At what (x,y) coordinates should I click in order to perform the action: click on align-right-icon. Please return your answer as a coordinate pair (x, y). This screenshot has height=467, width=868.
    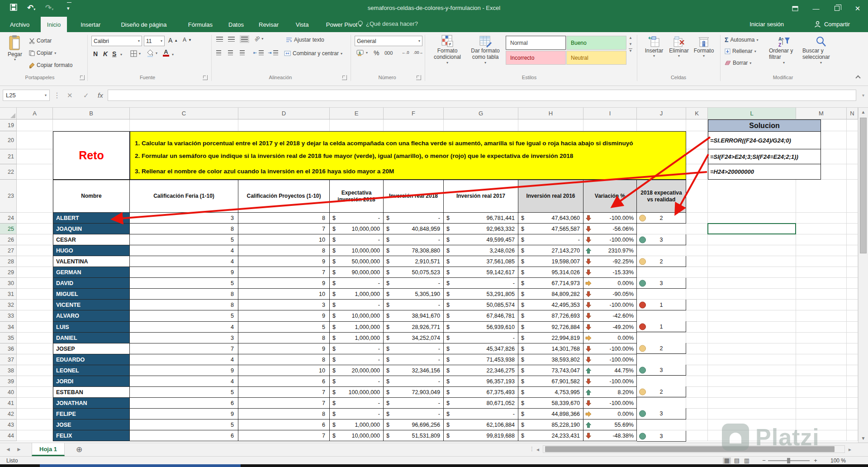
    Looking at the image, I should click on (242, 52).